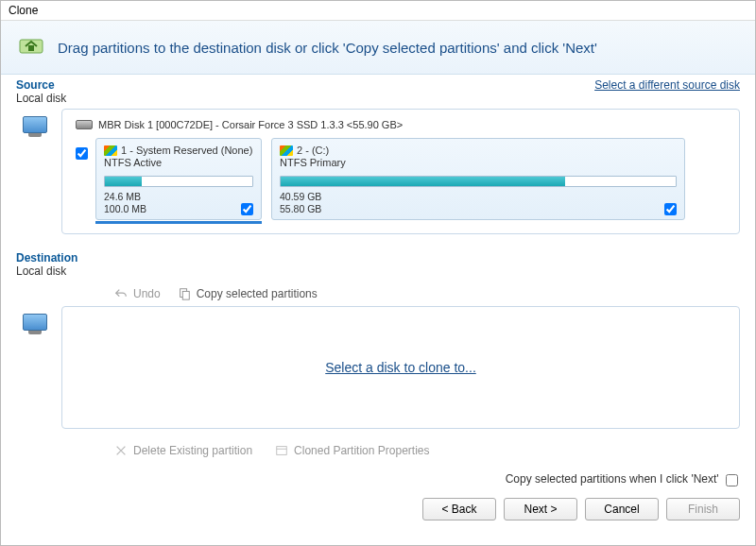 The image size is (756, 546). I want to click on partition-total: 55.80 GB, so click(478, 210).